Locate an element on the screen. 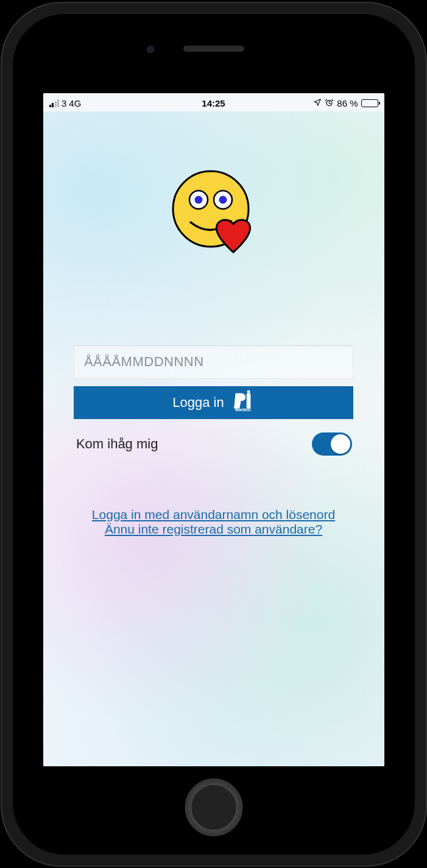 This screenshot has width=427, height=868. login-form: Logga in BankID Kom ihåg mig is located at coordinates (213, 401).